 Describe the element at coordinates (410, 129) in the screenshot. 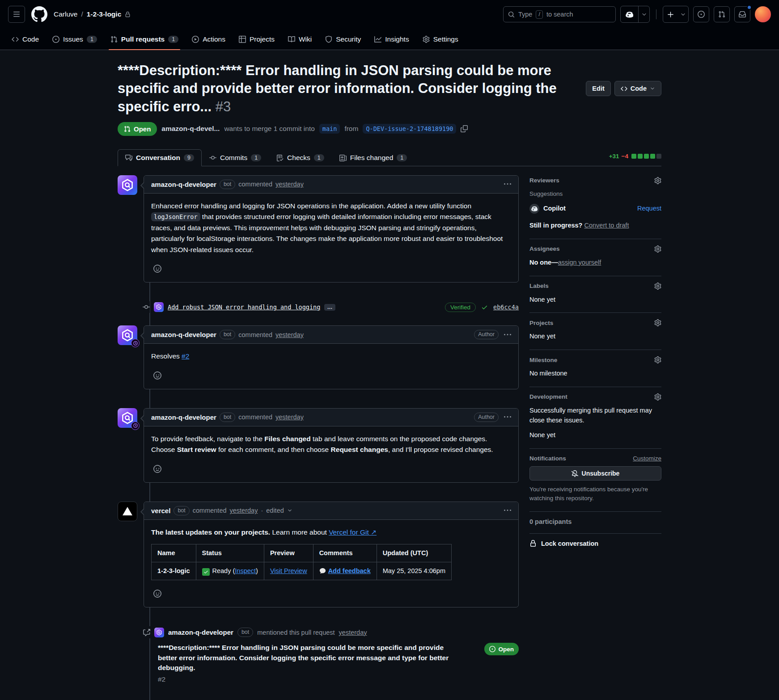

I see `head-branch-label: Q-DEV-issue-2-1748189190` at that location.